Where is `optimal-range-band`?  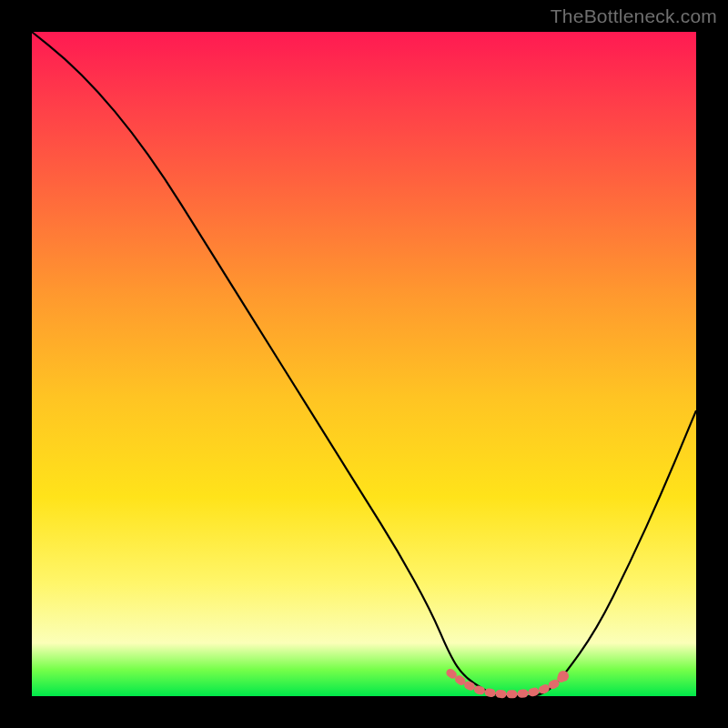
optimal-range-band is located at coordinates (507, 682).